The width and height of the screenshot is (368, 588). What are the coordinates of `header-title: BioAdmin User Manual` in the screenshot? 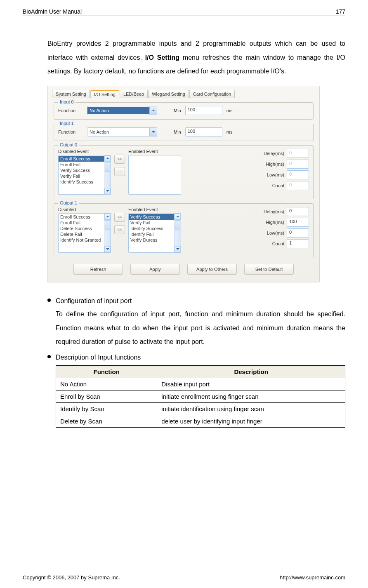 It's located at (52, 12).